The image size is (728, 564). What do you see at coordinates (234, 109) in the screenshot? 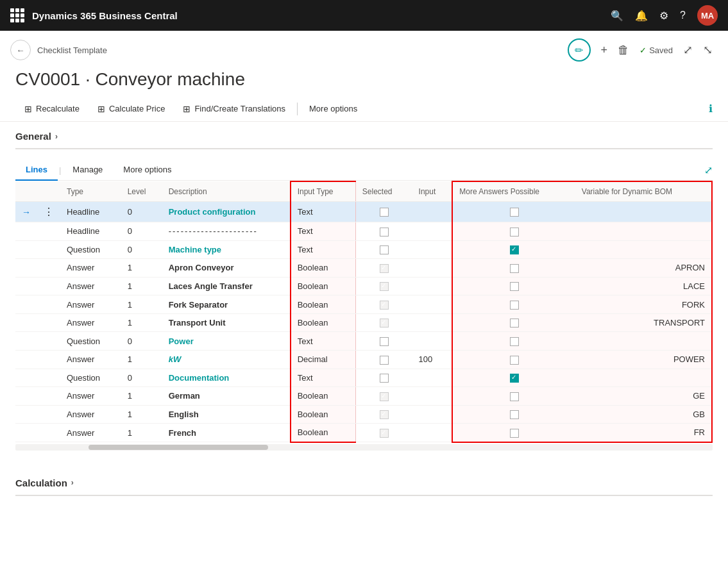
I see `find-create-button: ⊞ Find/Create Translations` at bounding box center [234, 109].